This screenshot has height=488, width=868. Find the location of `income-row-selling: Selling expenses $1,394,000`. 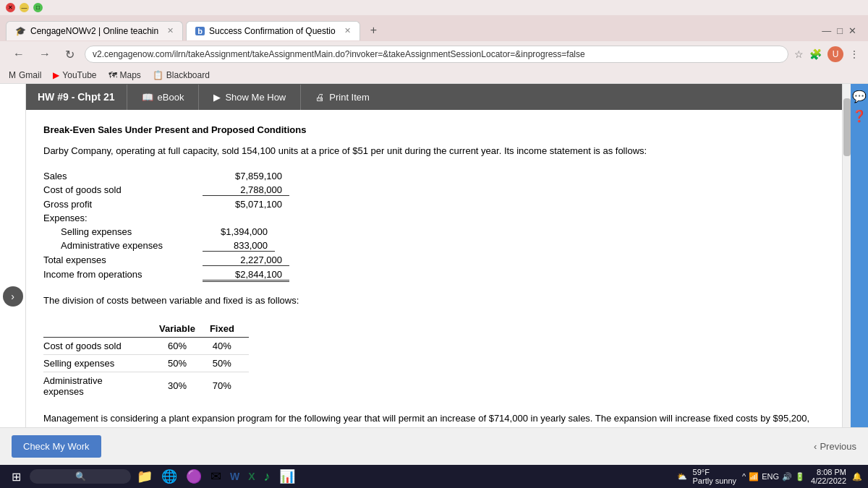

income-row-selling: Selling expenses $1,394,000 is located at coordinates (434, 231).